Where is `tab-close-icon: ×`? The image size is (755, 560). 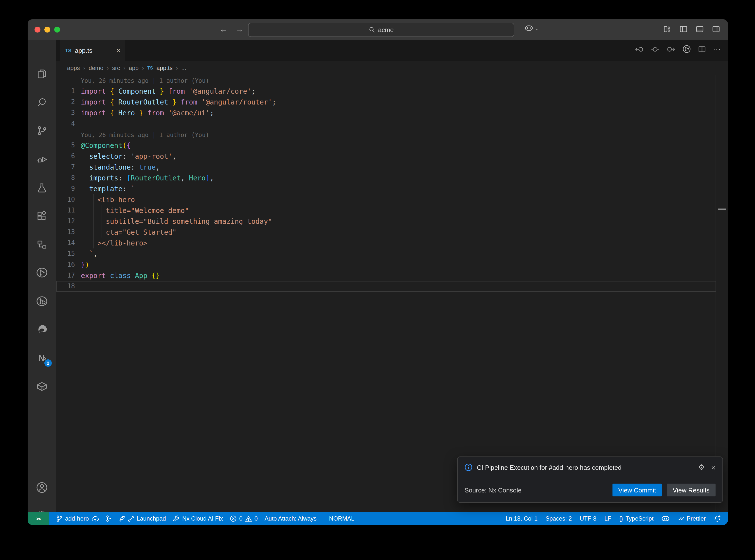 tab-close-icon: × is located at coordinates (118, 50).